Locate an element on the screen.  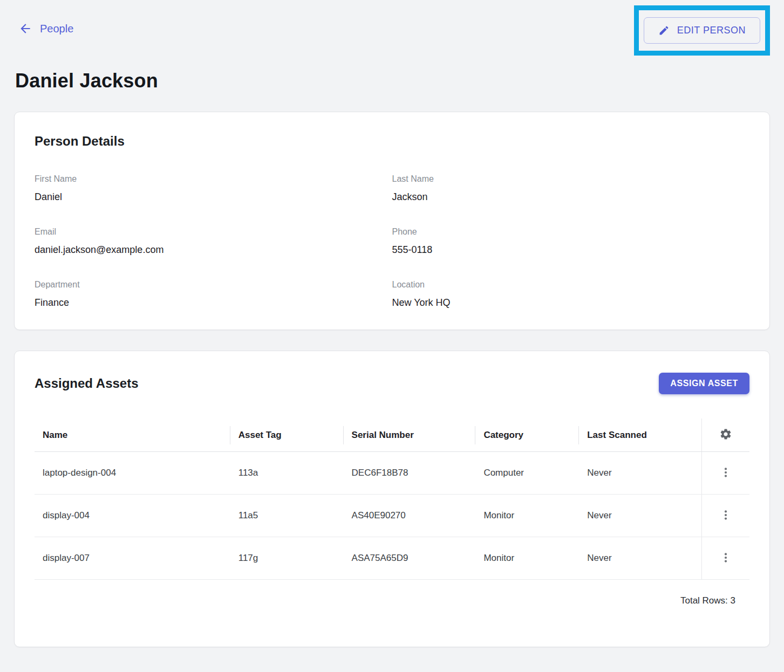
table-footer: Total Rows: 3 is located at coordinates (392, 601).